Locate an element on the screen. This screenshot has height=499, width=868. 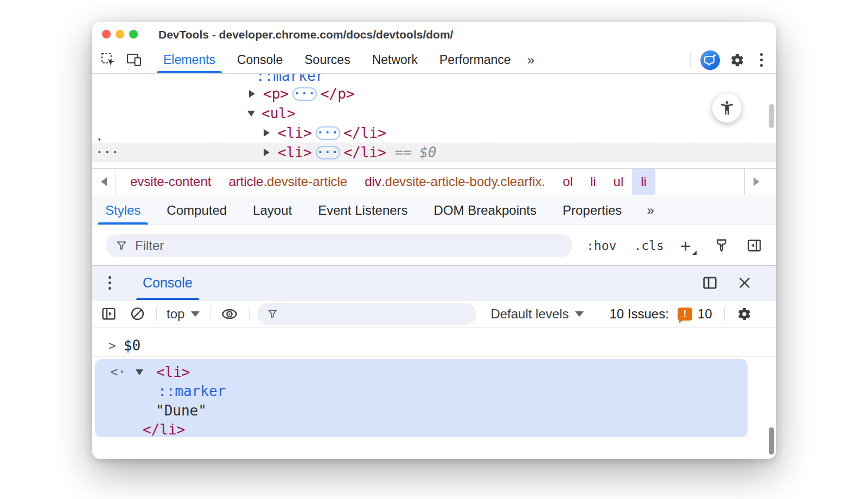
console-filter-pill is located at coordinates (367, 314).